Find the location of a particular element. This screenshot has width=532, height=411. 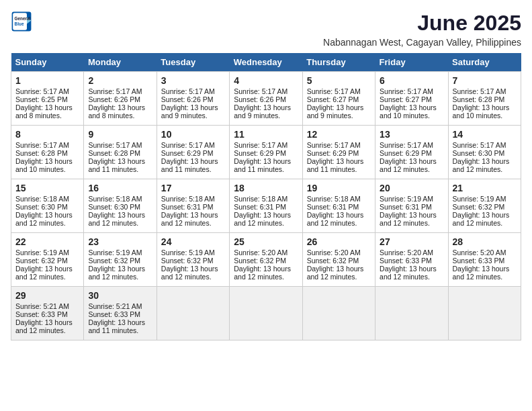

calendar-cell: 13 Sunrise: 5:17 AM Sunset: 6:29 PM Dayl… is located at coordinates (412, 152).